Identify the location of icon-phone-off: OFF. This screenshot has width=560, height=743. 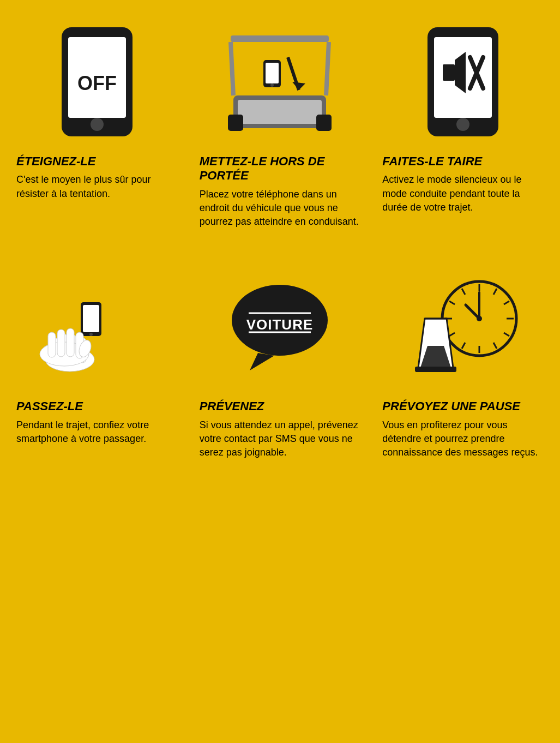
(97, 85).